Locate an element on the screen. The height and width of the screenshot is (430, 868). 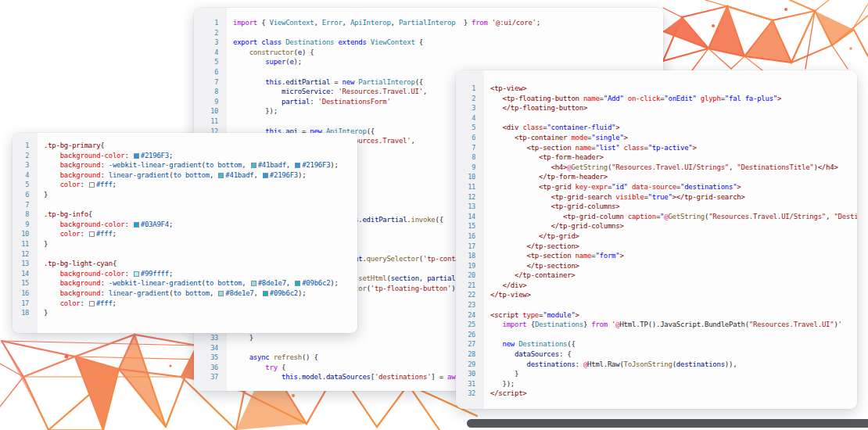
code-token: '@:ui/core' is located at coordinates (515, 23).